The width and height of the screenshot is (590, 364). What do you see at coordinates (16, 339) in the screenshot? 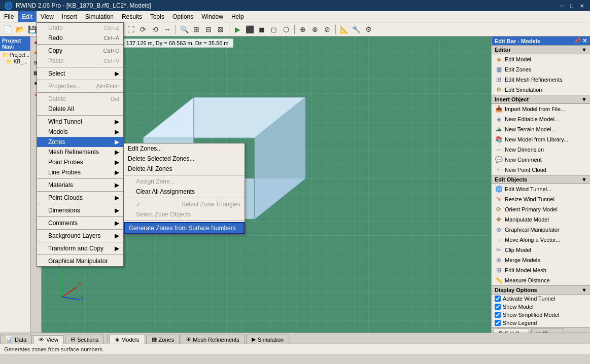
I see `tab-data: 📊 Data` at bounding box center [16, 339].